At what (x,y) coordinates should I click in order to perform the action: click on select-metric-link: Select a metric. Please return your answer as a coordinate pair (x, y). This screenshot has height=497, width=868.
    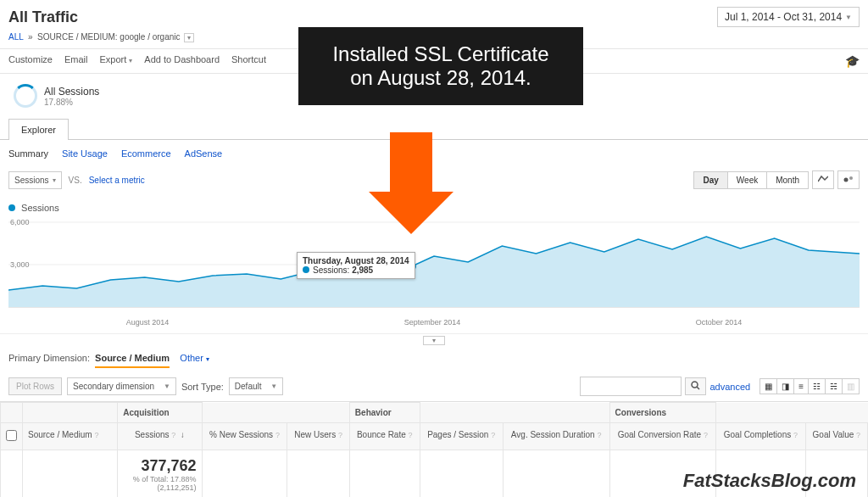
    Looking at the image, I should click on (117, 180).